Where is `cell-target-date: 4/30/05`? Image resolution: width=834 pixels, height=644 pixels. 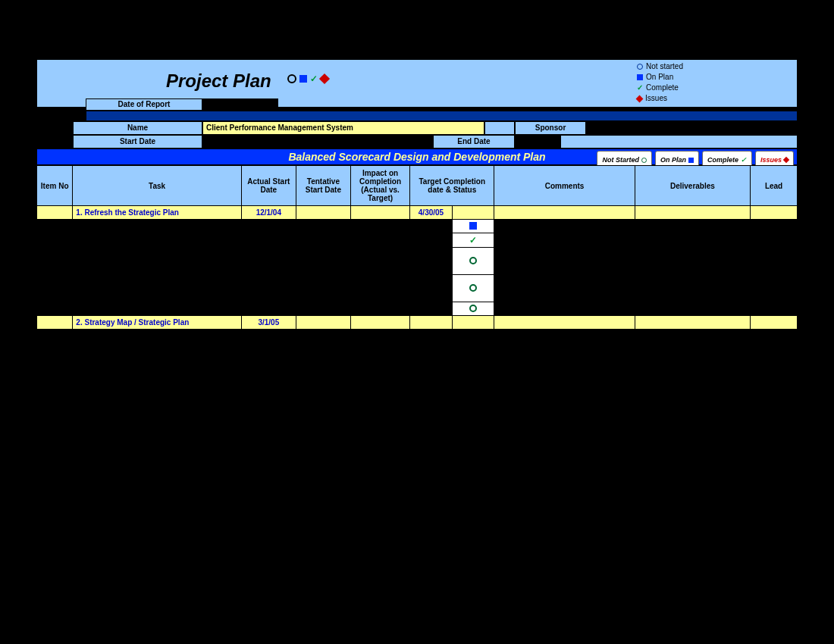
cell-target-date: 4/30/05 is located at coordinates (431, 213).